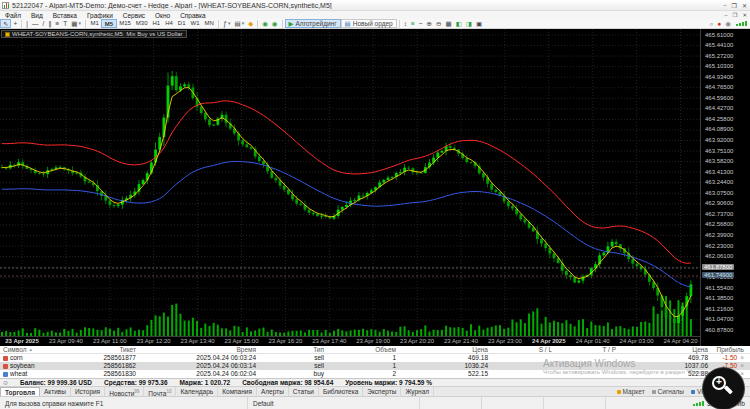 The image size is (750, 409). I want to click on column-header-Символ: Символ▲, so click(31, 350).